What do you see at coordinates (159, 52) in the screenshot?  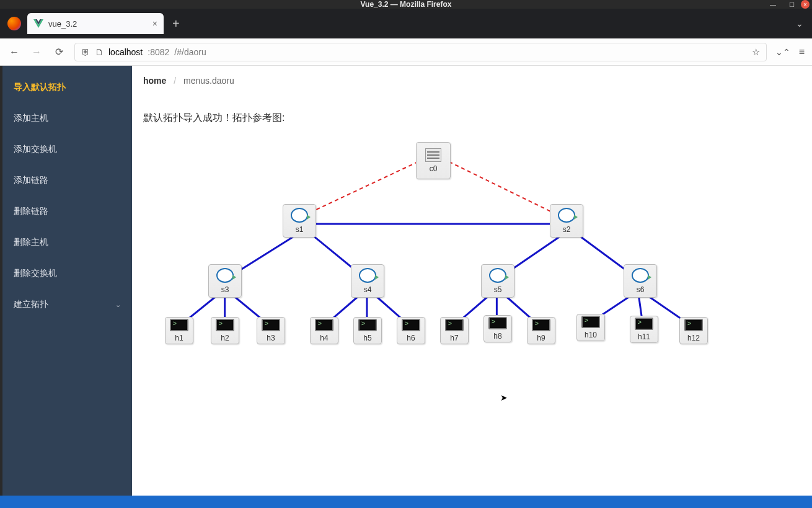 I see `url-port: :8082` at bounding box center [159, 52].